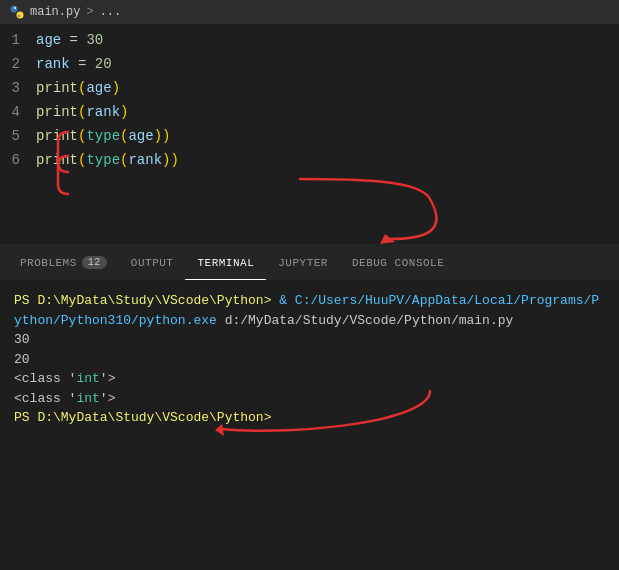  What do you see at coordinates (90, 12) in the screenshot?
I see `title-sep: >` at bounding box center [90, 12].